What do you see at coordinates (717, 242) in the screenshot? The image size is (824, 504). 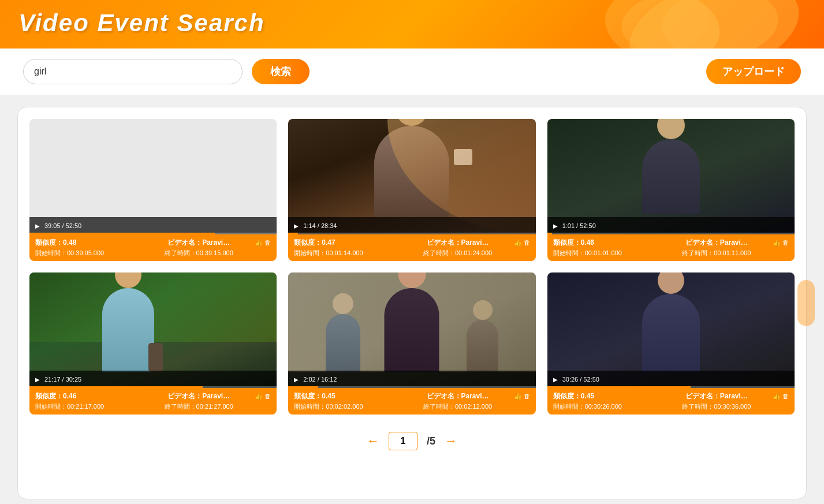 I see `videoname-3: ビデオ名：Paravi…` at bounding box center [717, 242].